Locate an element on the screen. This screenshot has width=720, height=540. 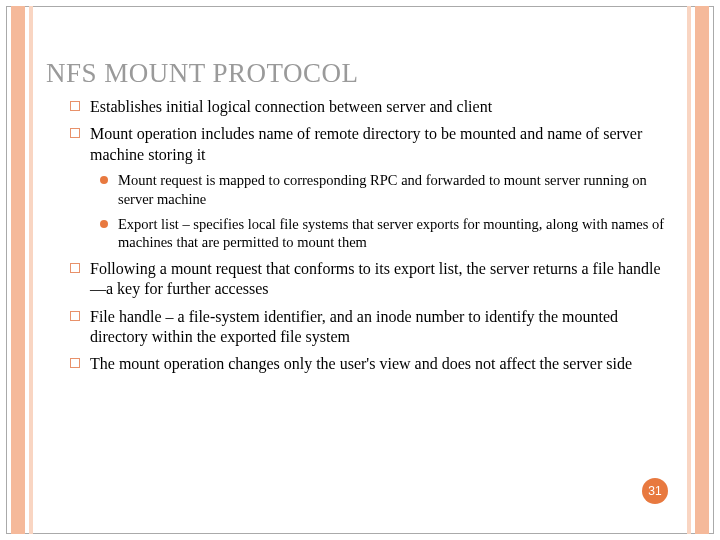
page-number-badge: 31 is located at coordinates (655, 491).